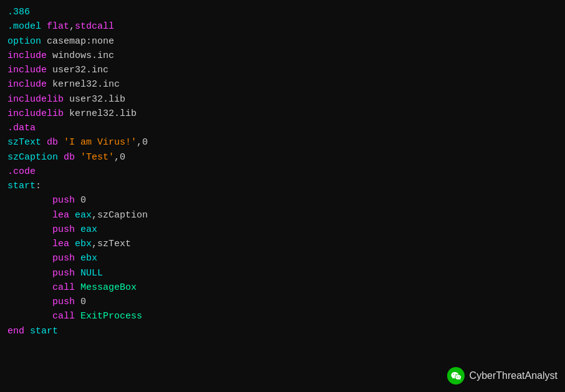  Describe the element at coordinates (282, 258) in the screenshot. I see `code-line: push ebx` at that location.